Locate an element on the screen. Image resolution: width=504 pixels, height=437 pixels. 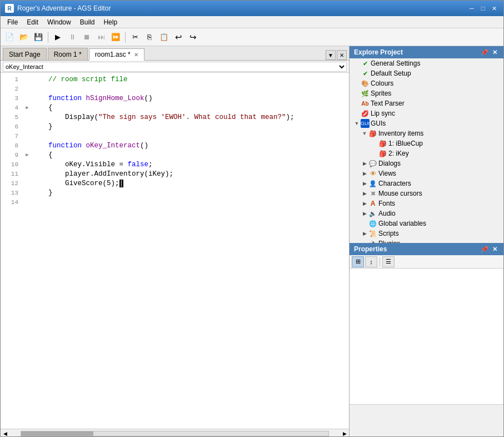
scroll-thumb is located at coordinates (57, 434).